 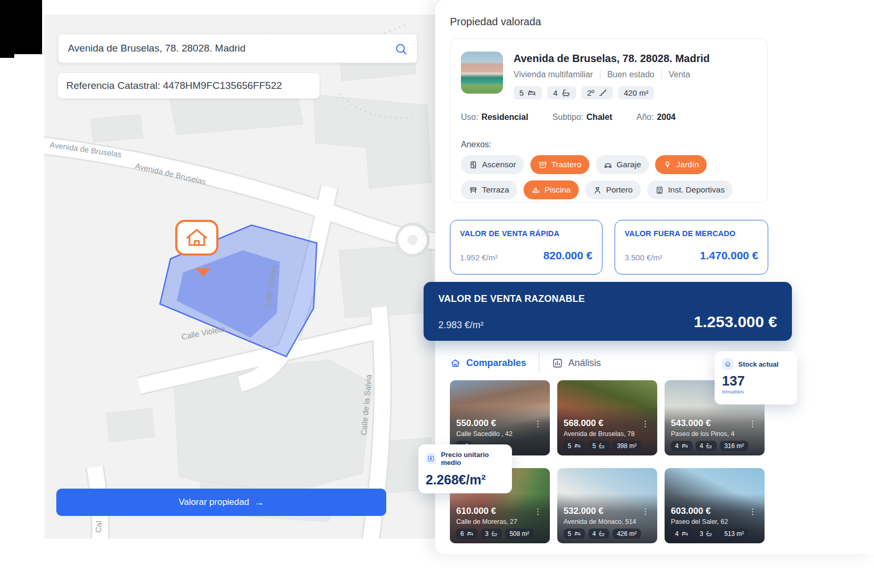 I want to click on panel-title: Propiedad valorada, so click(x=496, y=22).